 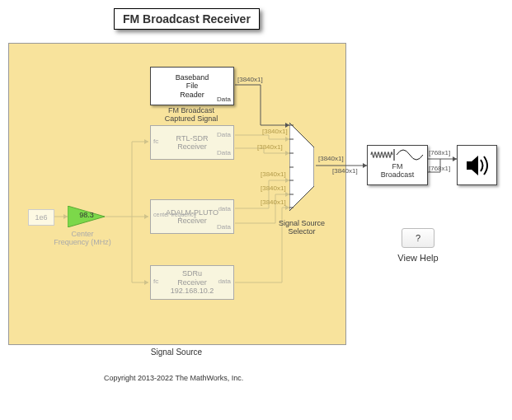 What do you see at coordinates (345, 171) in the screenshot?
I see `dim-selector-out-bot: [3840x1]` at bounding box center [345, 171].